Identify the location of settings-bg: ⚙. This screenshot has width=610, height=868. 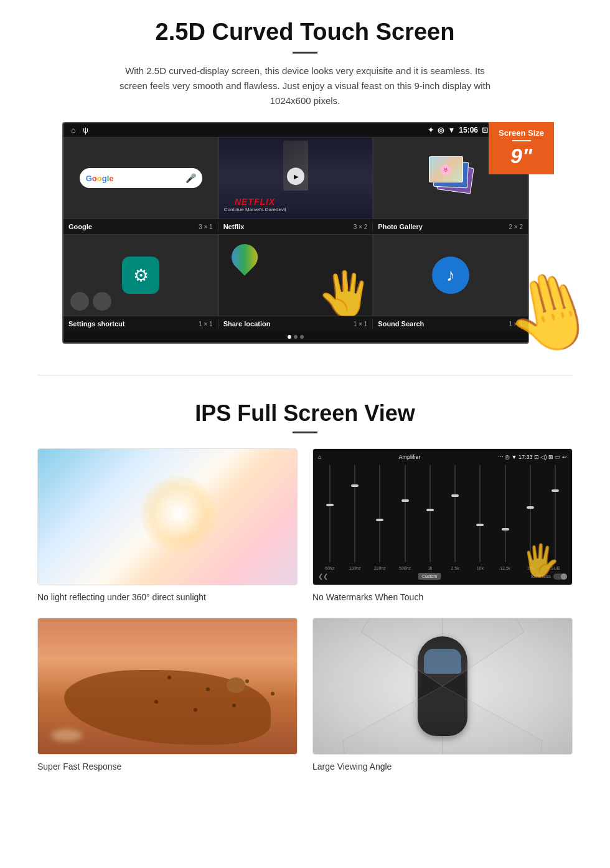
(141, 275).